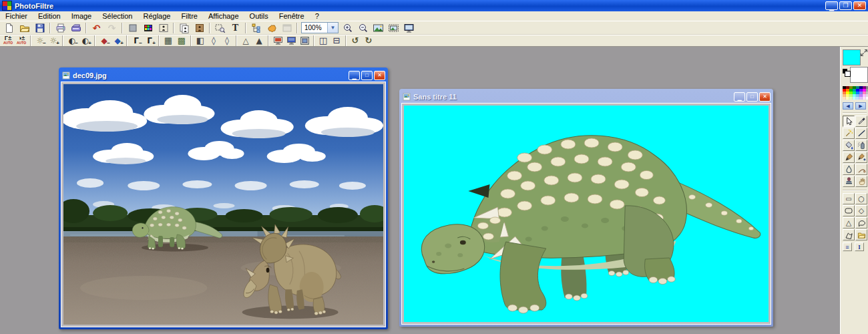 The image size is (868, 334). What do you see at coordinates (586, 97) in the screenshot?
I see `window-titlebar: Sans titre 11 ▁ □ ✕` at bounding box center [586, 97].